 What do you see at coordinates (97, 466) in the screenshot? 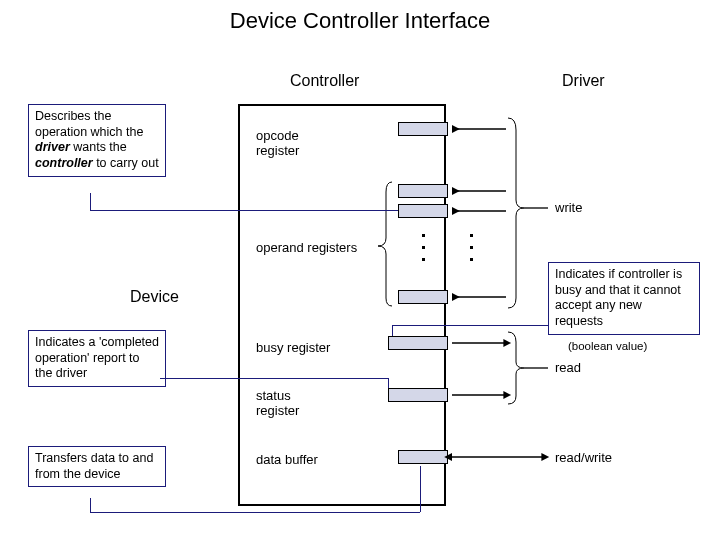
I see `note-data-buffer: Transfers data to and from the device` at bounding box center [97, 466].